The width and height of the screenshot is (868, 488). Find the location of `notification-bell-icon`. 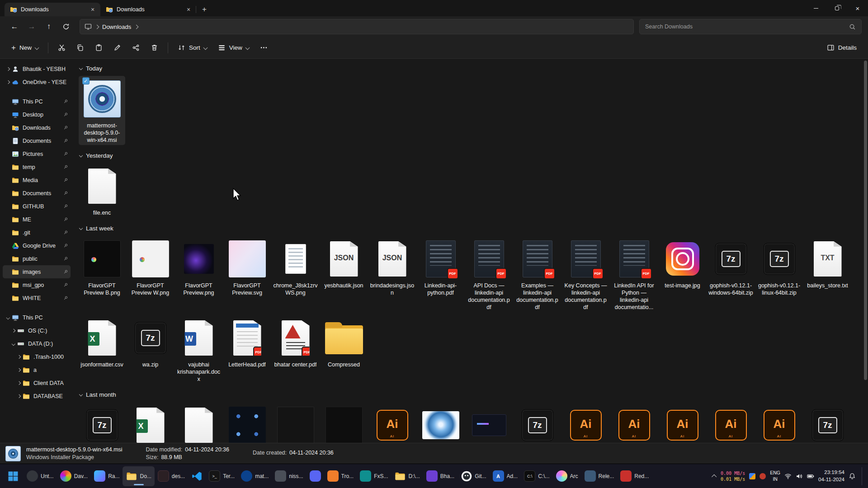

notification-bell-icon is located at coordinates (852, 476).